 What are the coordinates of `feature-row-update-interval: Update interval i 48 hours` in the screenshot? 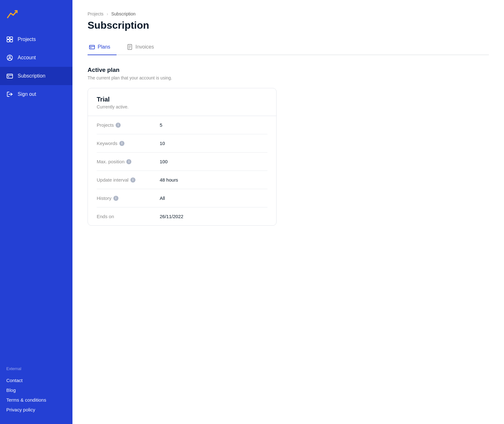 It's located at (182, 180).